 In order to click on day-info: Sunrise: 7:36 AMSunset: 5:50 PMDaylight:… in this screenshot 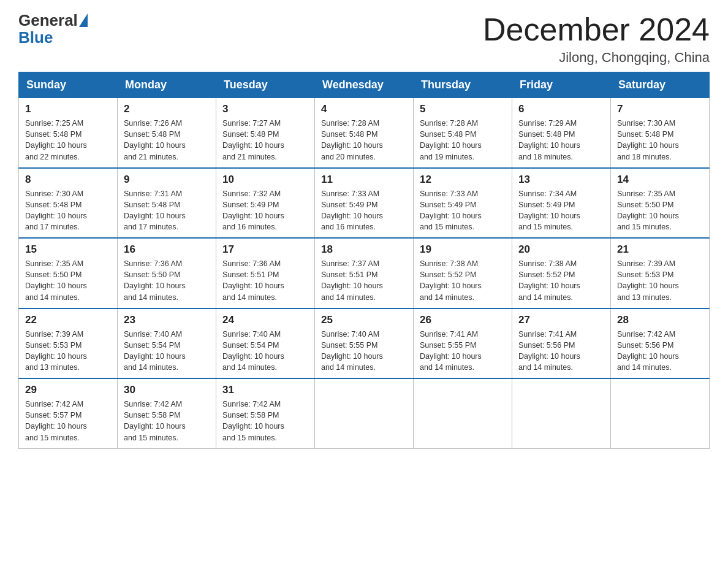, I will do `click(167, 281)`.